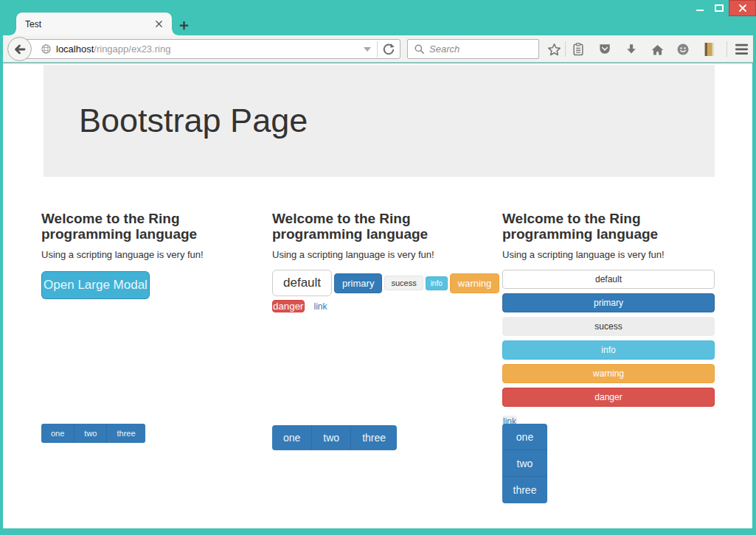 The width and height of the screenshot is (756, 535). I want to click on clipboard-icon, so click(578, 49).